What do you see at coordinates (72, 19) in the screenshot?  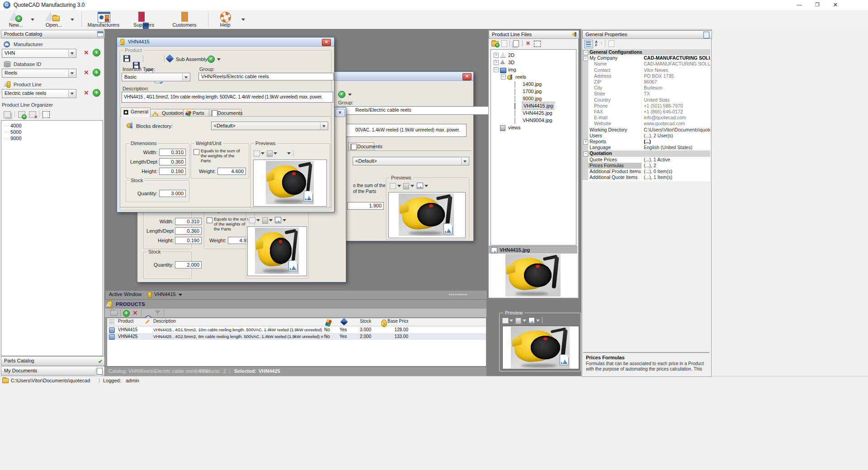 I see `open-dropdown` at bounding box center [72, 19].